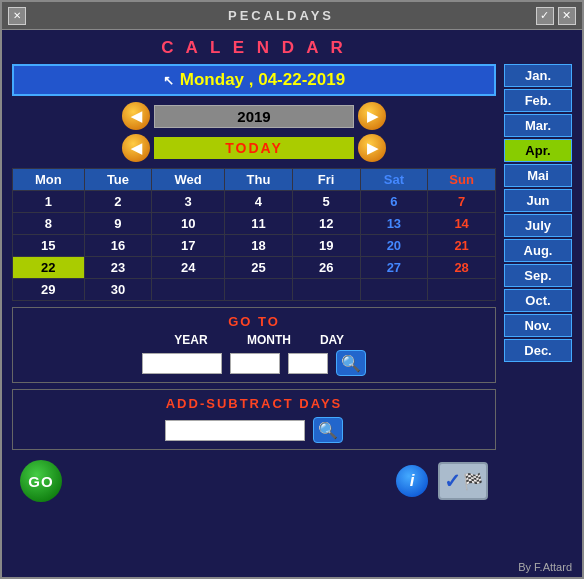  I want to click on year-prev-button: ◀, so click(136, 116).